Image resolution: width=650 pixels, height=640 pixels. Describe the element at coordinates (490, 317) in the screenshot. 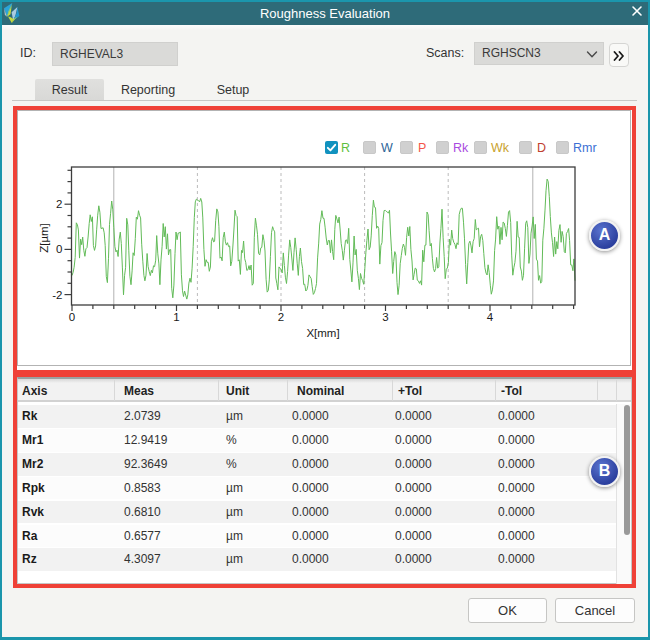

I see `svg-text: 4` at that location.